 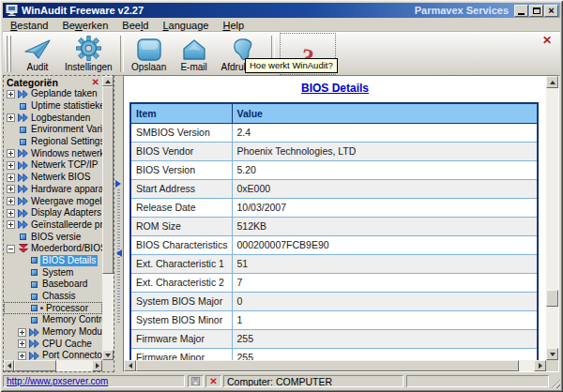 I want to click on menu-item-language: Language, so click(x=186, y=25).